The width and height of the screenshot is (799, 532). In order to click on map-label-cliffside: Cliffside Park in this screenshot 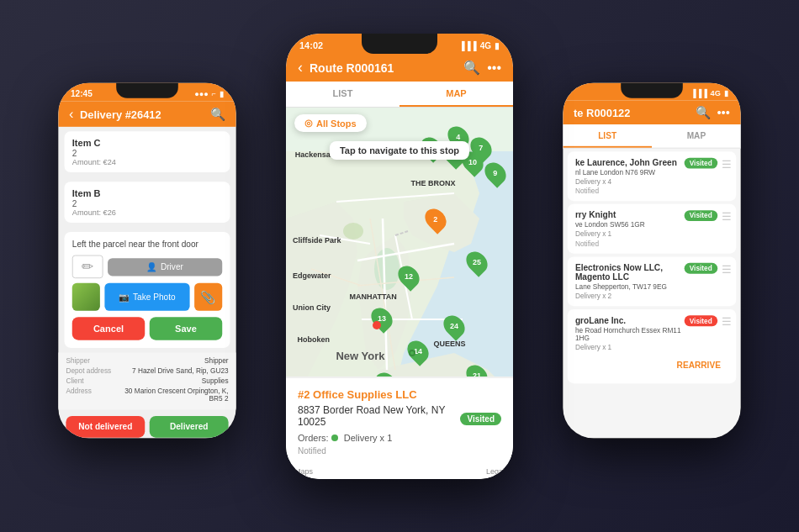, I will do `click(317, 240)`.